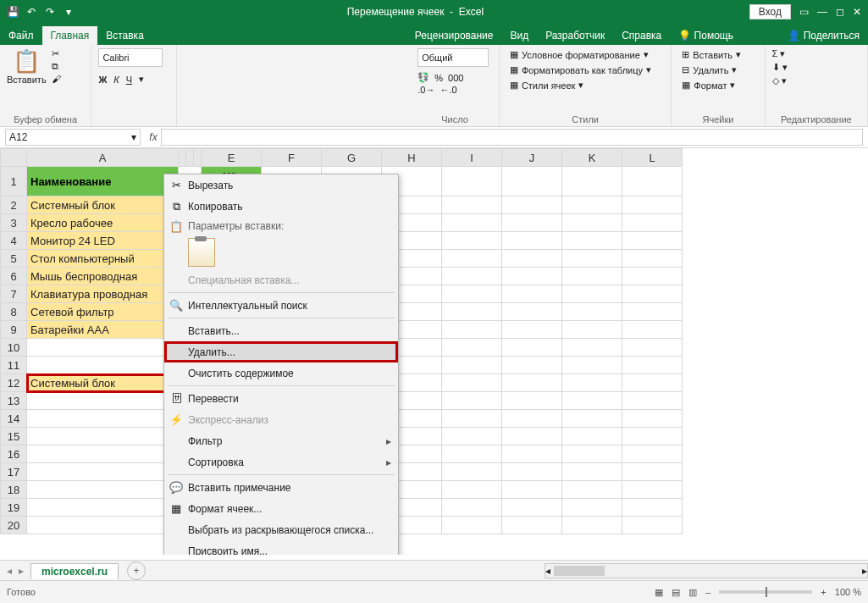 The height and width of the screenshot is (603, 868). I want to click on row-header: 1, so click(14, 181).